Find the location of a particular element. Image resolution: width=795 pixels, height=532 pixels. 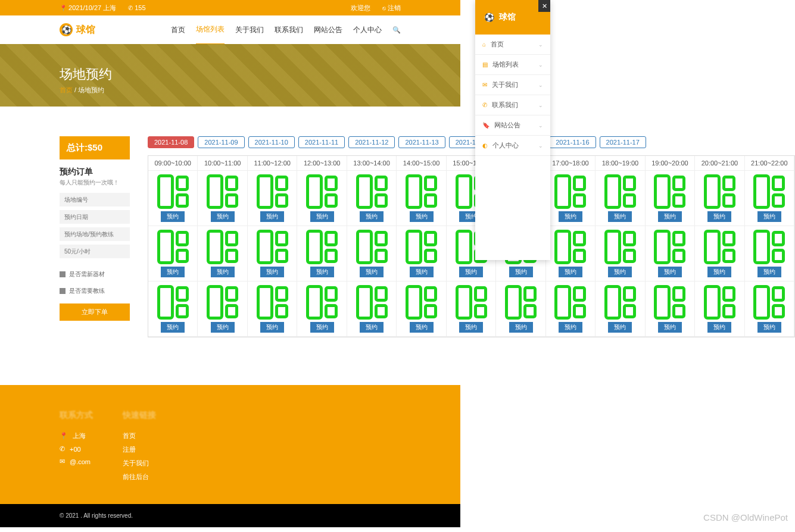

checkbox-row: 是否需要教练 is located at coordinates (95, 291).